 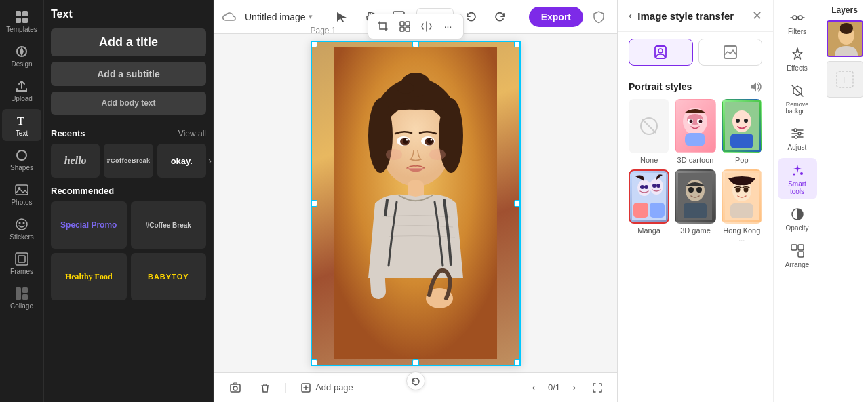 I want to click on sel-handle-br, so click(x=517, y=363).